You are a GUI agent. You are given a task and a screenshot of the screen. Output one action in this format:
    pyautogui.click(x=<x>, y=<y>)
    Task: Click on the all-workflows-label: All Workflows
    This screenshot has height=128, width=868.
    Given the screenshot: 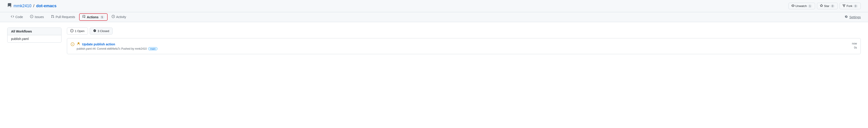 What is the action you would take?
    pyautogui.click(x=22, y=32)
    